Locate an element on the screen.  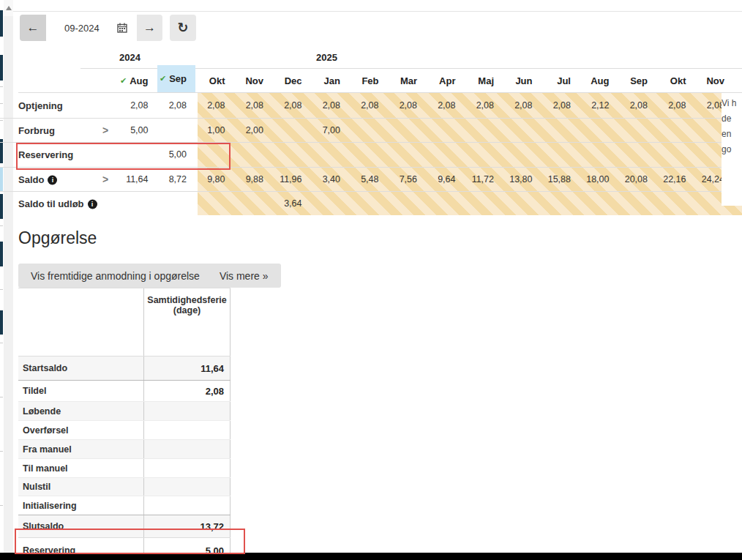
month-header-jun: Jun is located at coordinates (522, 81).